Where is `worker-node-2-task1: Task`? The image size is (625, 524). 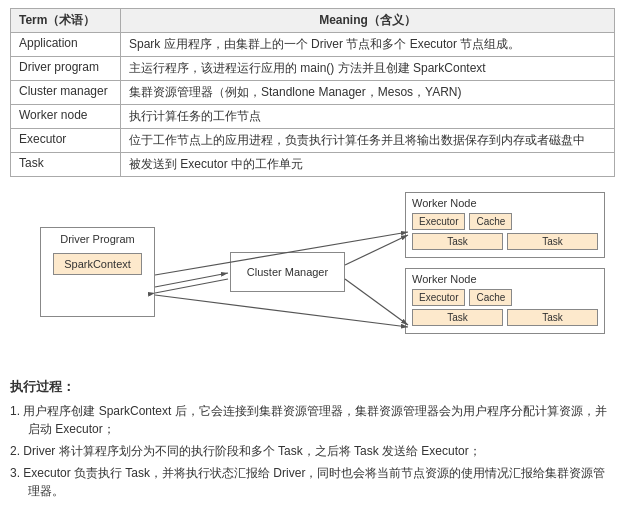
worker-node-2-task1: Task is located at coordinates (458, 318).